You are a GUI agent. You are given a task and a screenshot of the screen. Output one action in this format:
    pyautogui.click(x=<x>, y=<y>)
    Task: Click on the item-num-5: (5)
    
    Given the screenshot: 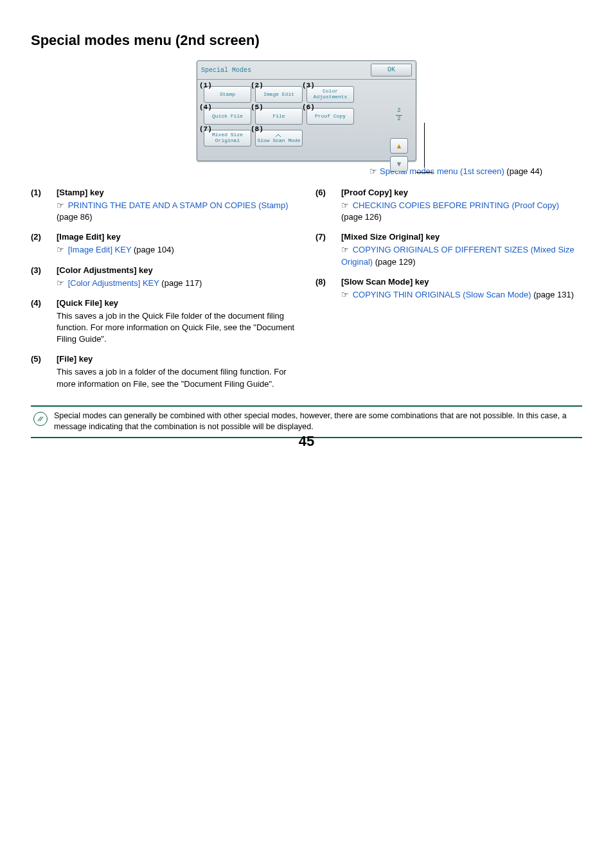 What is the action you would take?
    pyautogui.click(x=39, y=359)
    